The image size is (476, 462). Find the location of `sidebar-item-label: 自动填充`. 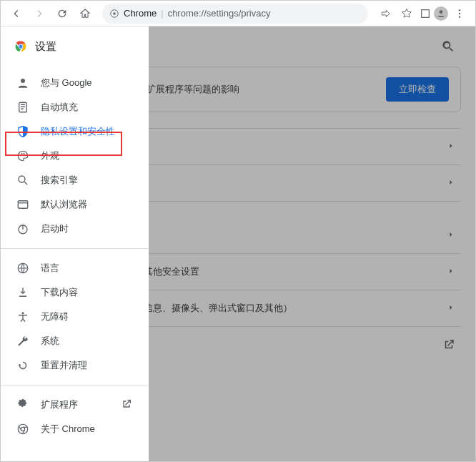

sidebar-item-label: 自动填充 is located at coordinates (59, 107).